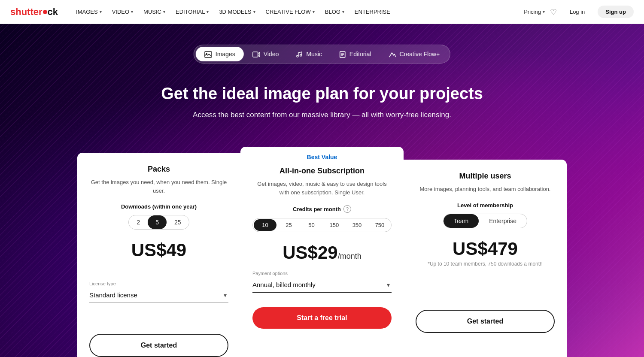 This screenshot has height=357, width=644. Describe the element at coordinates (322, 318) in the screenshot. I see `subscription-cta-button: Start a free trial` at that location.